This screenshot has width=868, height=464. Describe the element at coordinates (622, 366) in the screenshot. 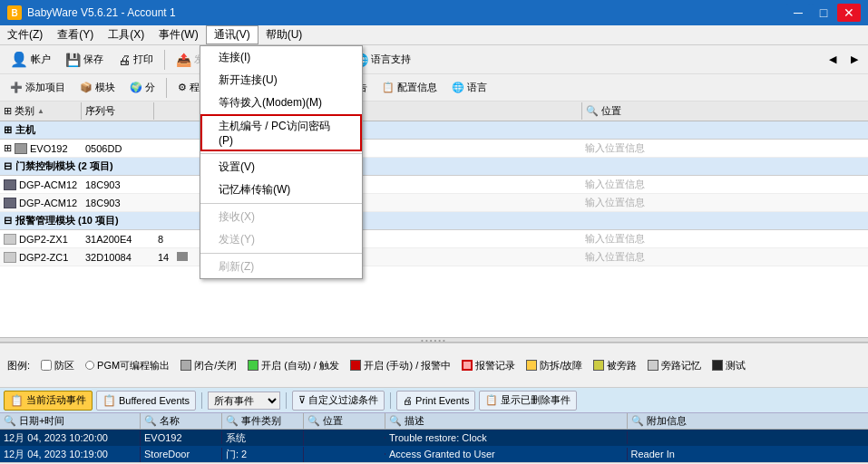

I see `legend-bypass-label: 被旁路` at that location.